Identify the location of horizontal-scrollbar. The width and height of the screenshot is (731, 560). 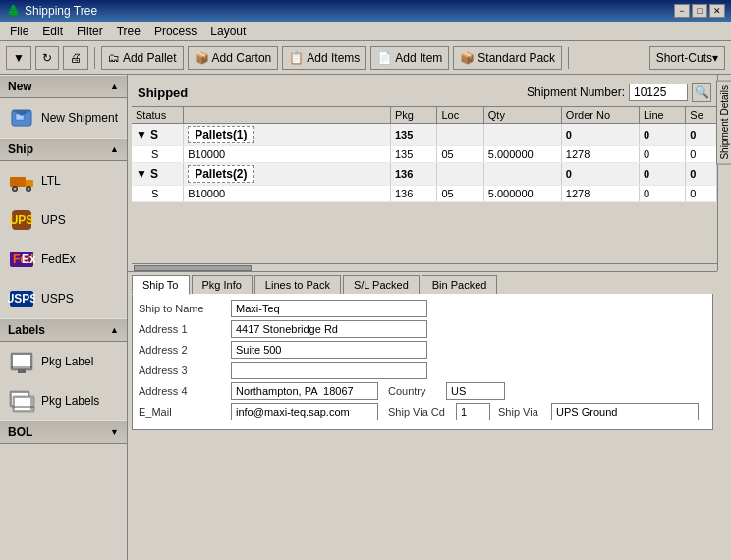
(424, 267).